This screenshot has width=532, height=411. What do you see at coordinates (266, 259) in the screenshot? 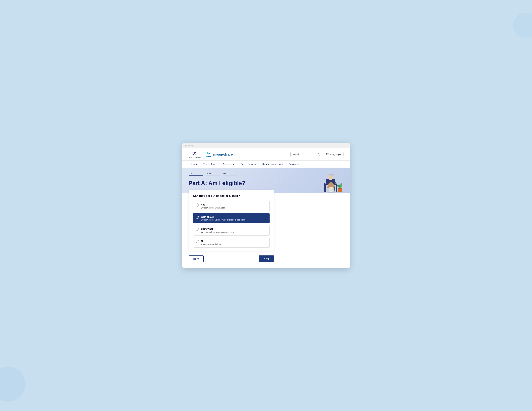
I see `next-button: Next` at bounding box center [266, 259].